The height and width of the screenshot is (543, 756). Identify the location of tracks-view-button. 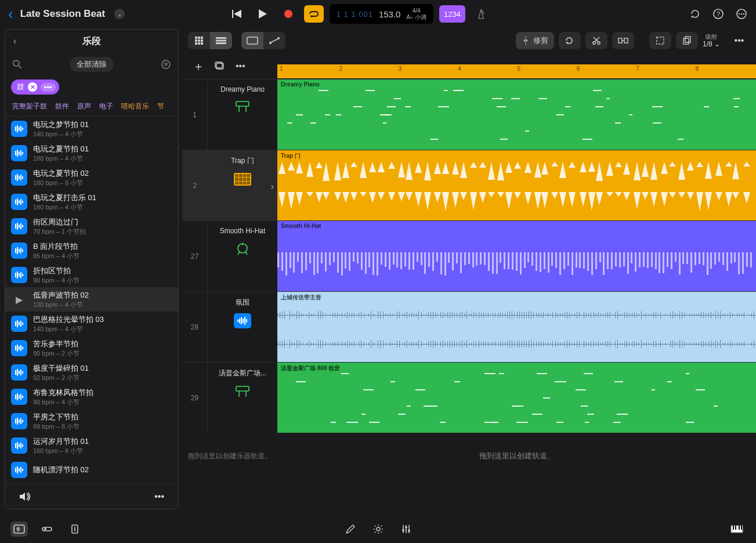
(221, 41).